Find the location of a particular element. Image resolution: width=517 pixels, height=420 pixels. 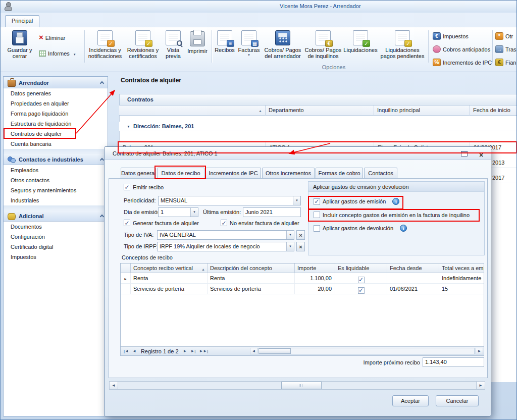

imprimir-button: Imprimir is located at coordinates (197, 42).